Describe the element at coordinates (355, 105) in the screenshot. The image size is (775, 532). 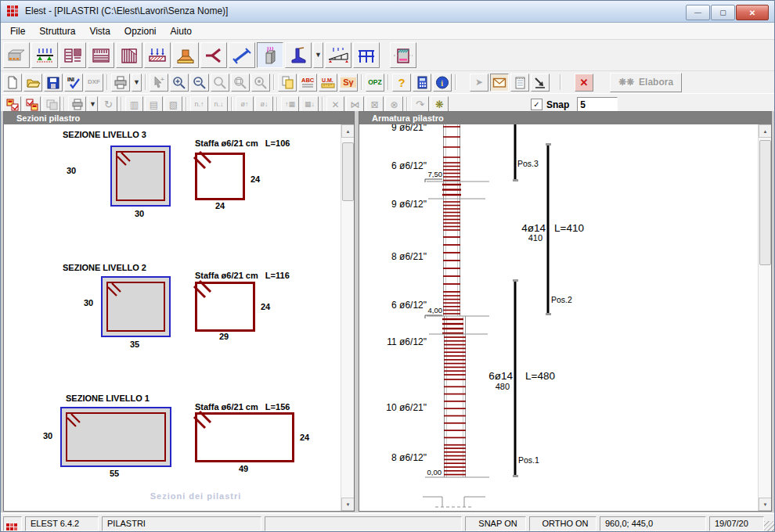
I see `delete-row-button: ⋈` at that location.